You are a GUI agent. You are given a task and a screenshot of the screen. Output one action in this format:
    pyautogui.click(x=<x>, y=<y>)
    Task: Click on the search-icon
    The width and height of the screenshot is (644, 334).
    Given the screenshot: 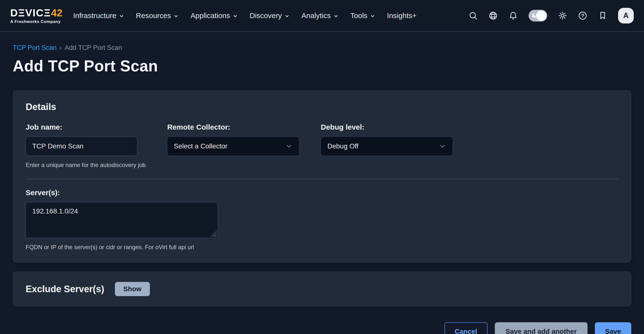 What is the action you would take?
    pyautogui.click(x=473, y=16)
    